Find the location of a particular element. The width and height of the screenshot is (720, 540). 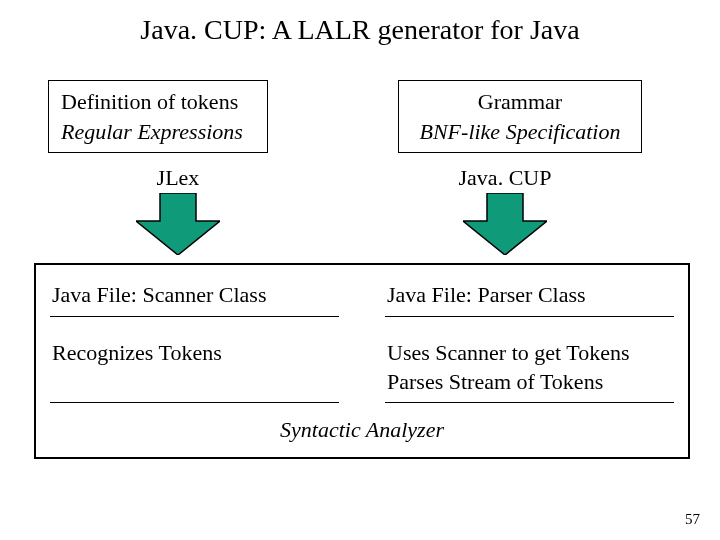

parser-class-cell: Java File: Parser Class is located at coordinates (530, 296).